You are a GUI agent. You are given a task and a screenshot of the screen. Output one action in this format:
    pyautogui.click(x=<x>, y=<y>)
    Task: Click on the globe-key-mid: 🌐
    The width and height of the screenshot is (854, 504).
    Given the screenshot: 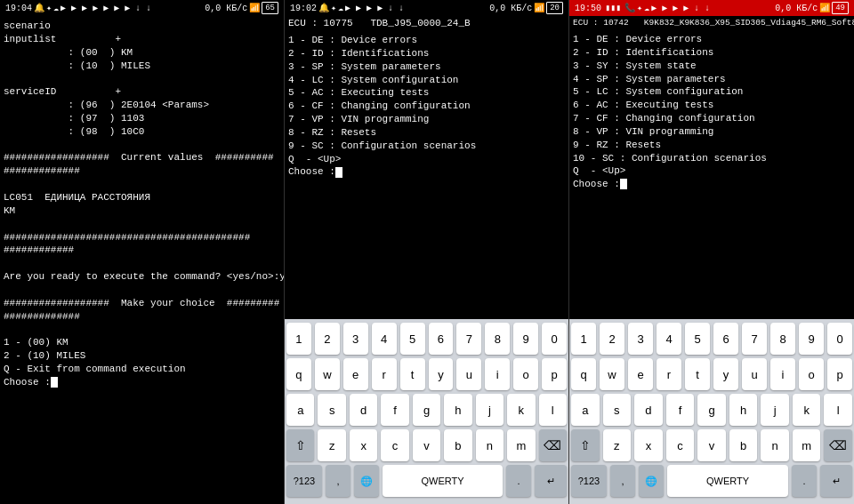 What is the action you would take?
    pyautogui.click(x=367, y=481)
    